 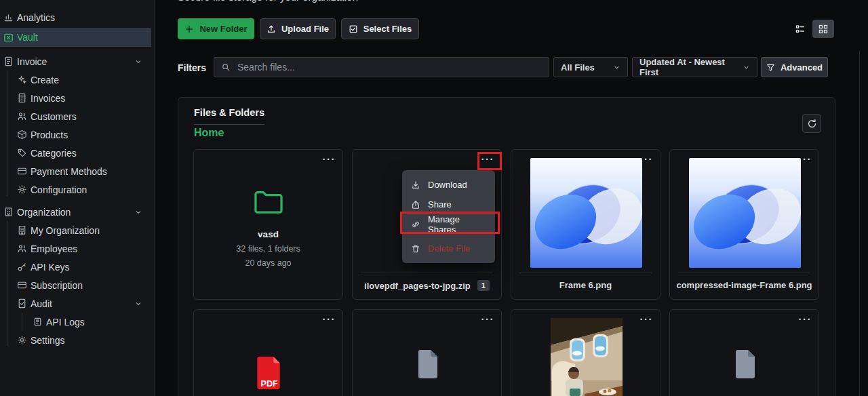 What do you see at coordinates (77, 212) in the screenshot?
I see `sidebar-item-organization: Organization` at bounding box center [77, 212].